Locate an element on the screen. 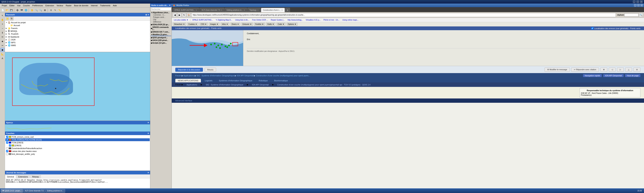  identify-btn: ℹ is located at coordinates (51, 10).